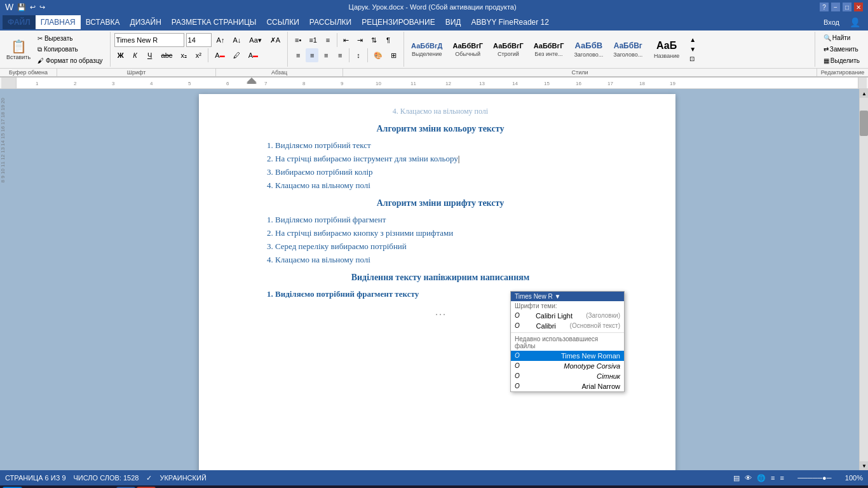  I want to click on italic-button: К, so click(135, 55).